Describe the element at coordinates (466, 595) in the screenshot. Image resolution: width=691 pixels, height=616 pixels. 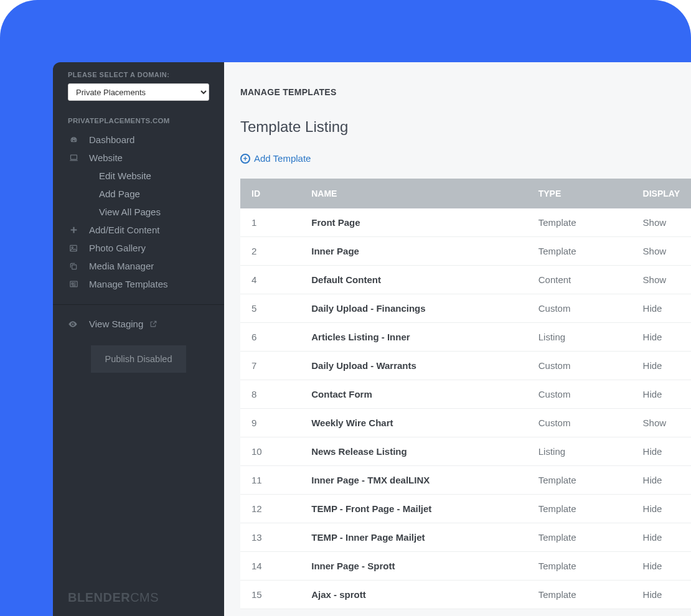
I see `table-row: 15Ajax - sprottTemplateHide` at that location.